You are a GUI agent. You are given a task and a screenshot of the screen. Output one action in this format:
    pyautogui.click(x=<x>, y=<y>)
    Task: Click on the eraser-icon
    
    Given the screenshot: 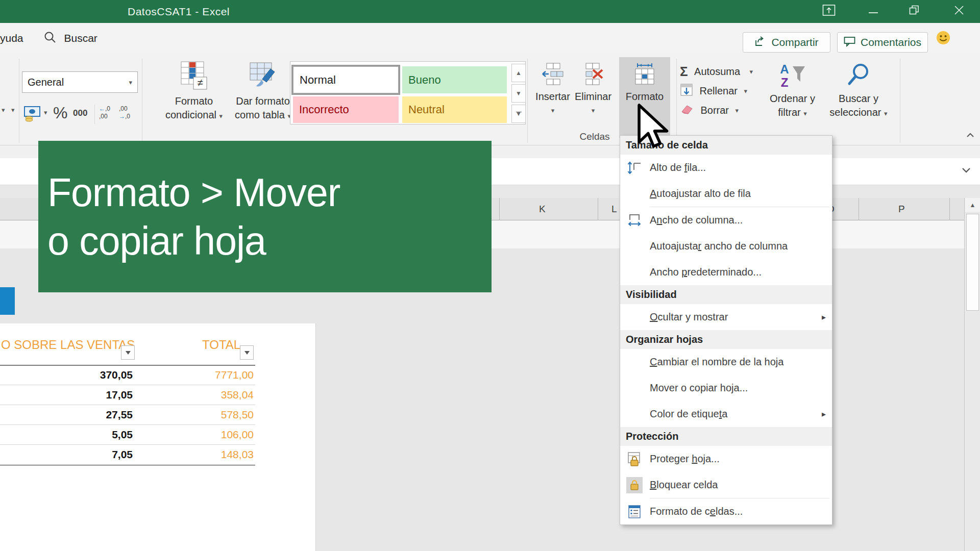 What is the action you would take?
    pyautogui.click(x=688, y=113)
    